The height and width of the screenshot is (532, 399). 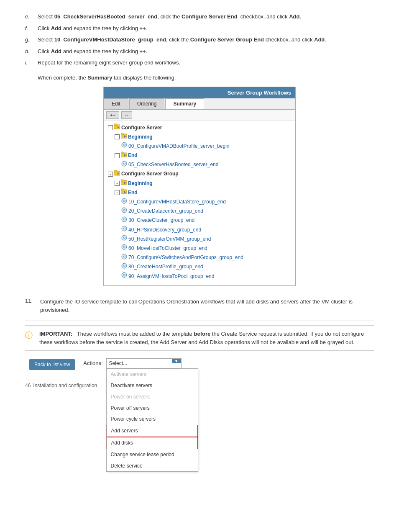 I want to click on action-change-lease: Change service lease period, so click(x=152, y=455).